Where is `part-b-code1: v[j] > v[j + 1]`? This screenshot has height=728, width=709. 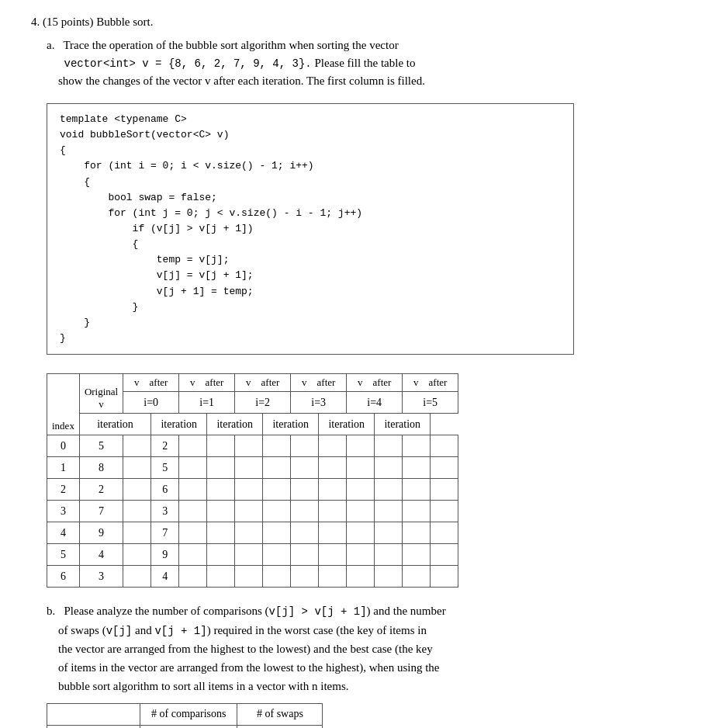
part-b-code1: v[j] > v[j + 1] is located at coordinates (318, 612).